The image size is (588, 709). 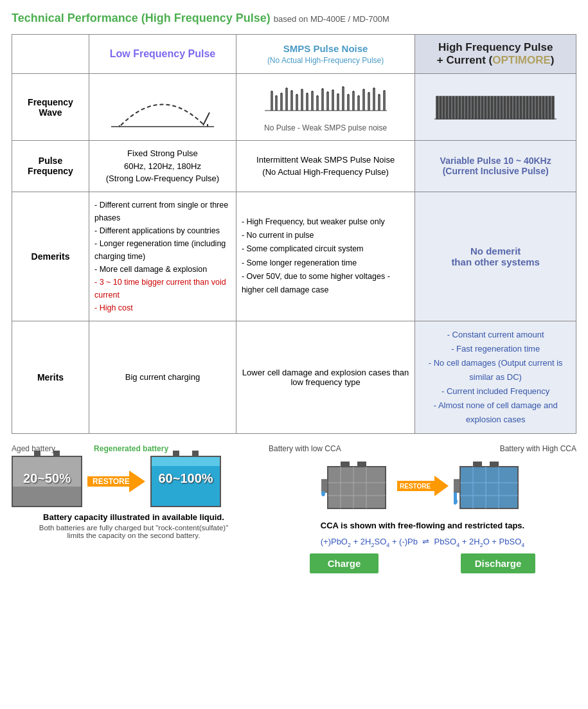 What do you see at coordinates (134, 492) in the screenshot?
I see `battery-illustration: Aged battery Regenerated battery 20~50%` at bounding box center [134, 492].